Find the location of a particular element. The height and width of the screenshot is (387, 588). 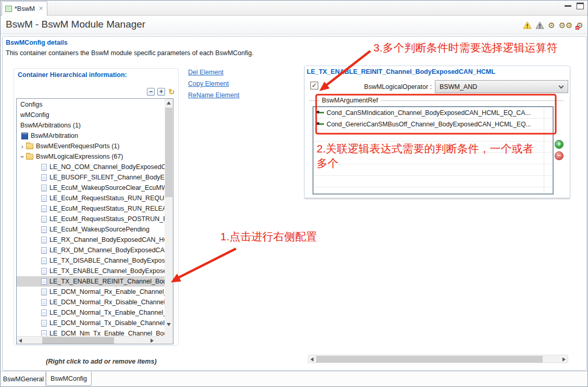

tree-item: LE_TX_ENABLE_REINIT_Channel_BodyE is located at coordinates (91, 281).